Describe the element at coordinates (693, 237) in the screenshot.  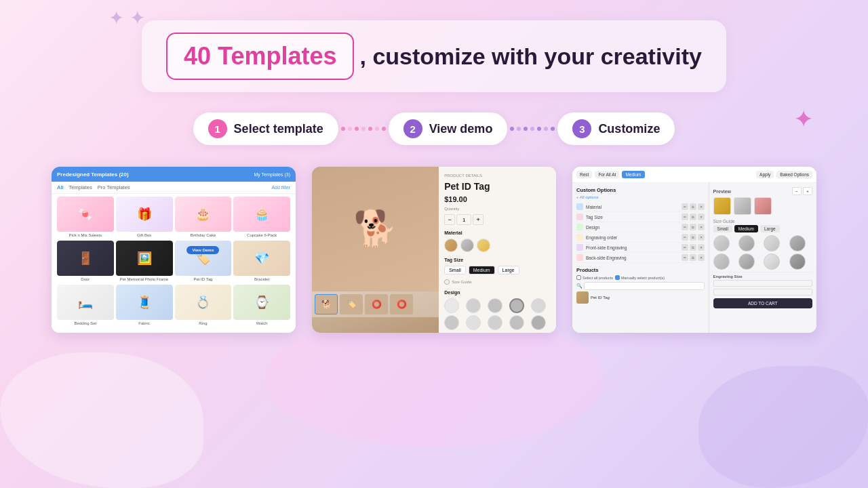
I see `copy-icon-4: ⧉` at that location.